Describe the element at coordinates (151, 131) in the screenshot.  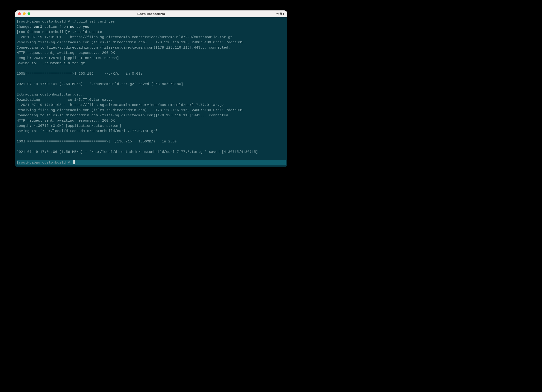
I see `terminal-line: Saving to: '/usr/local/directadmin/custo…` at that location.